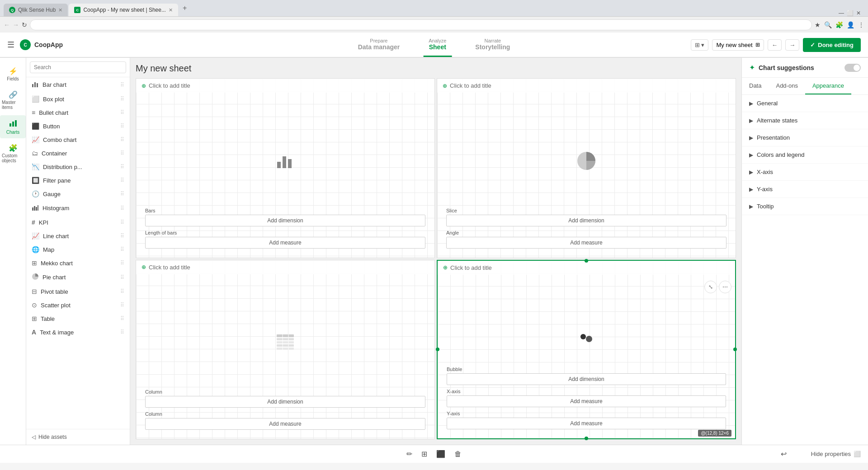 The image size is (868, 470). I want to click on sidebar-item-custom-objects: 🧩 Custom objects, so click(13, 154).